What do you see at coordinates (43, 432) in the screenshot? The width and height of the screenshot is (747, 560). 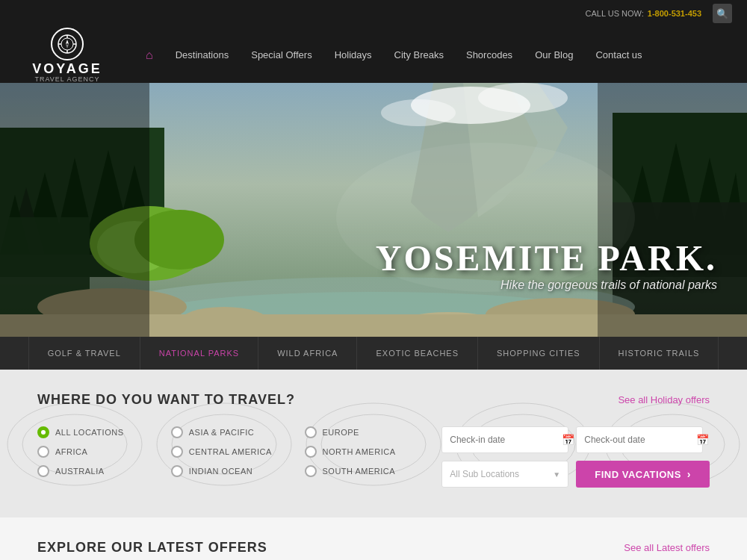 I see `radio-circle-all` at bounding box center [43, 432].